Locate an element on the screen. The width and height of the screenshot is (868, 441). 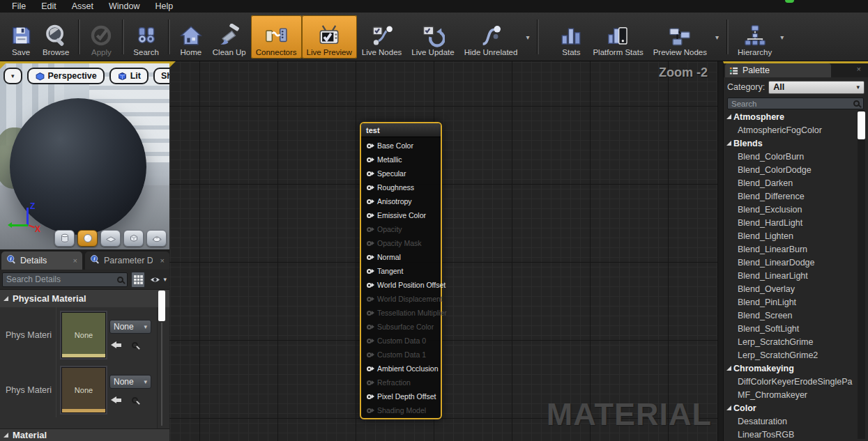
viewport-options-button: ▾ is located at coordinates (13, 76).